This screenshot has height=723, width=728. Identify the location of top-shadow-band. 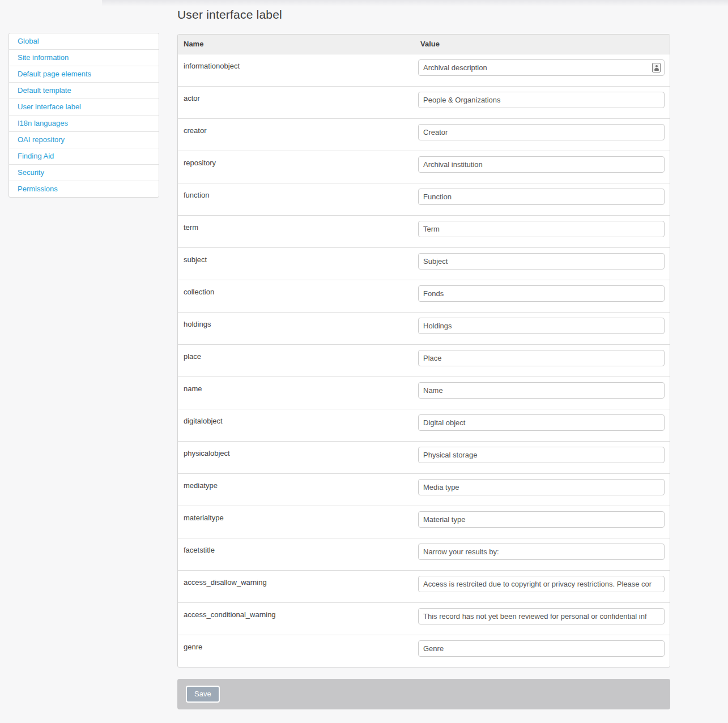
(415, 3).